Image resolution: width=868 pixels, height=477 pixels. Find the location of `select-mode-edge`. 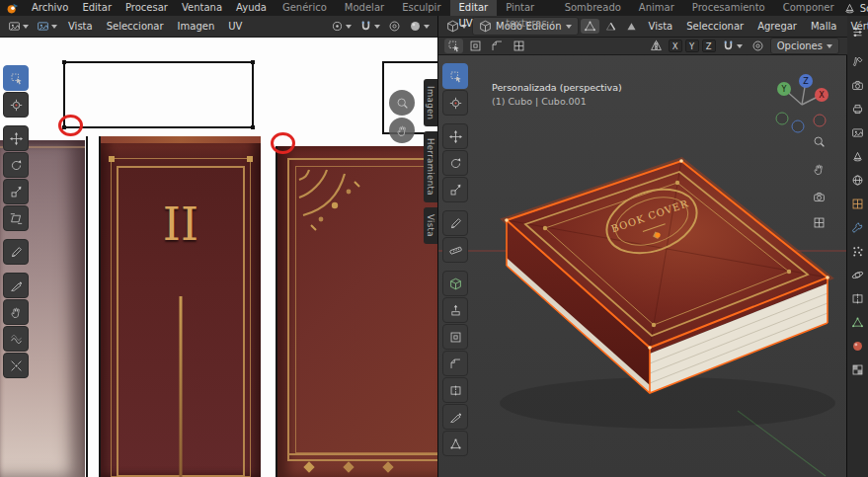

select-mode-edge is located at coordinates (610, 26).